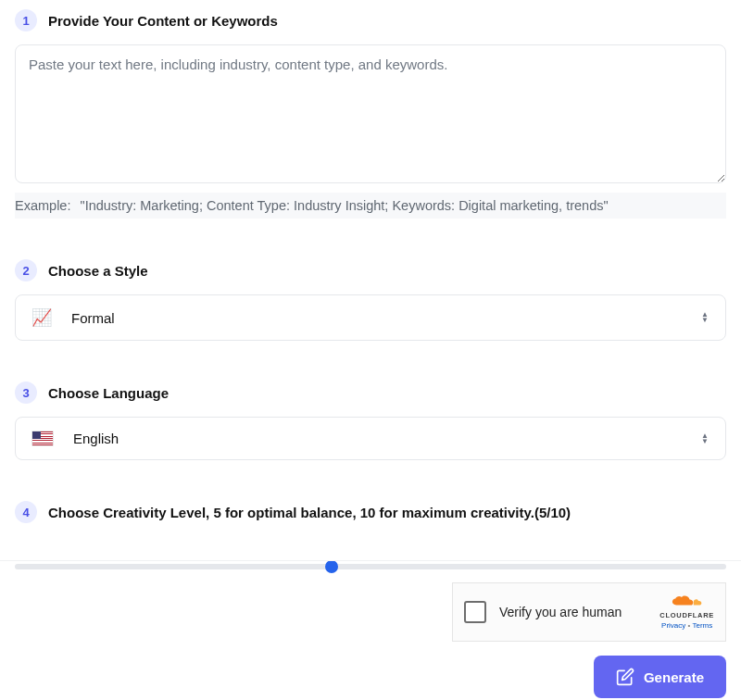  I want to click on captcha-widget: Verify you are human CLOUDFLARE Privacy …, so click(589, 612).